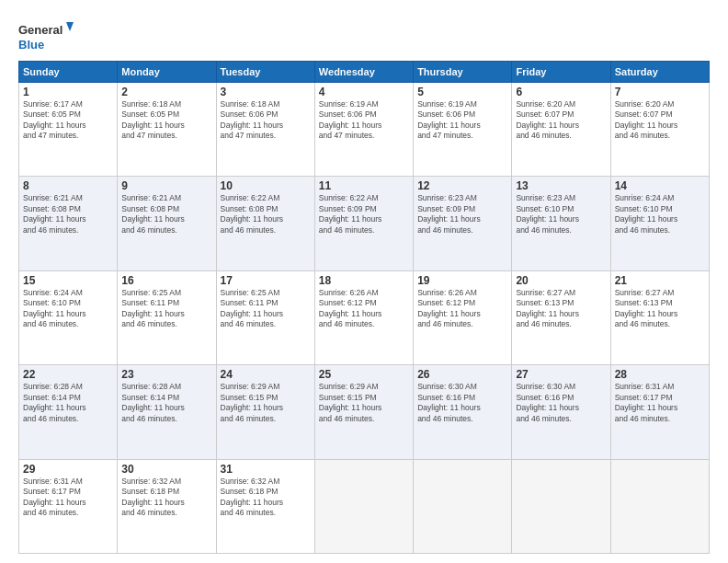 Image resolution: width=728 pixels, height=563 pixels. What do you see at coordinates (265, 224) in the screenshot?
I see `calendar-day-cell: 10Sunrise: 6:22 AM Sunset: 6:08 PM Dayli…` at bounding box center [265, 224].